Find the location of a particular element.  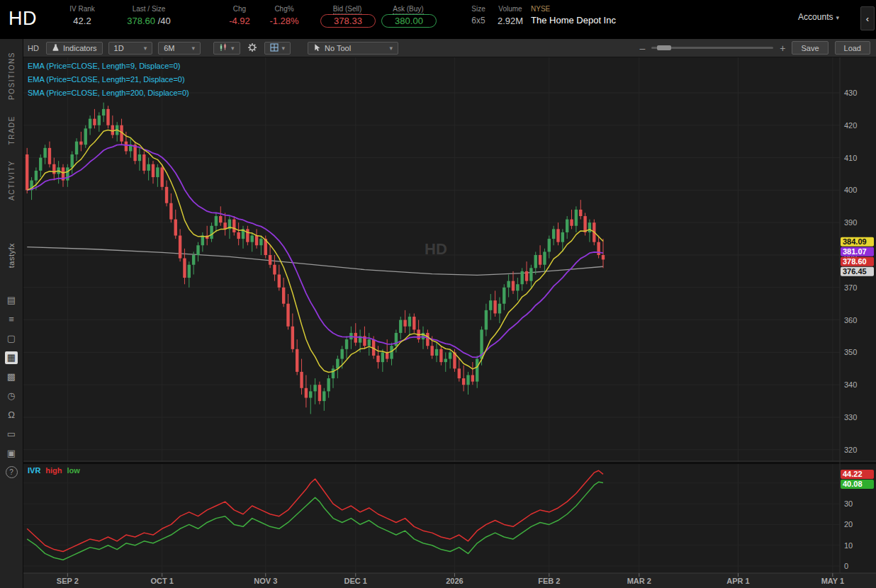

exchange-label: NYSE is located at coordinates (540, 9).